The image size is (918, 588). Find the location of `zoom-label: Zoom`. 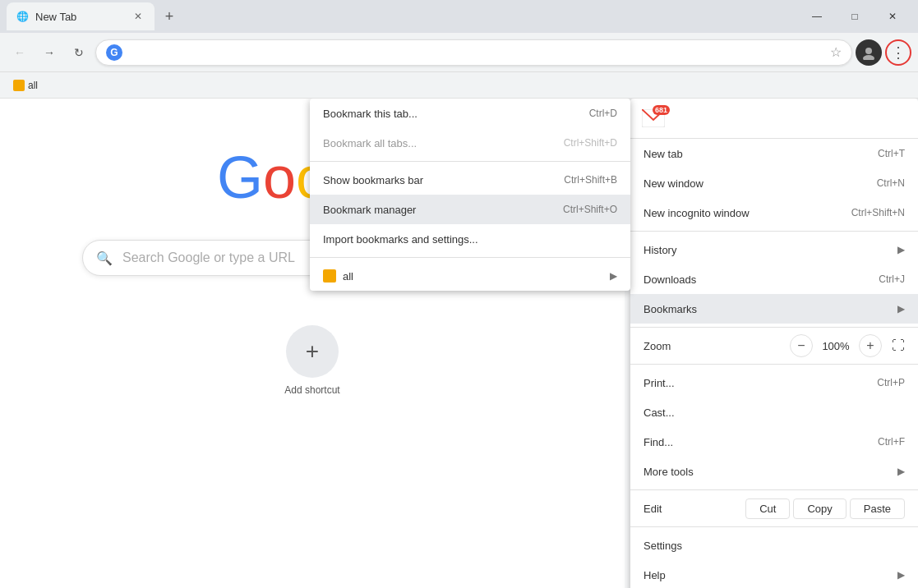

zoom-label: Zoom is located at coordinates (717, 347).